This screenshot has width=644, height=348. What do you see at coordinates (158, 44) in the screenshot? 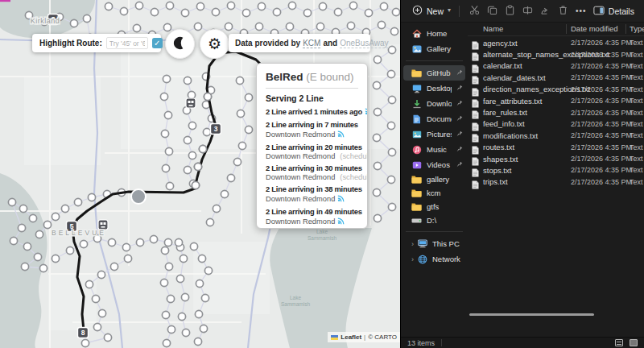
I see `highlight-checkbox: ✓` at bounding box center [158, 44].